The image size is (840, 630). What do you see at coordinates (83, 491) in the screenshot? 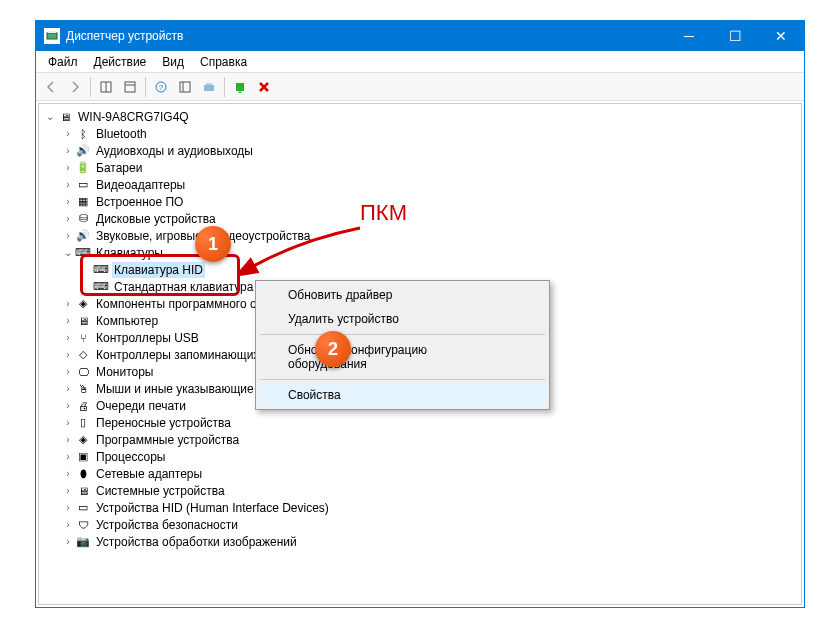
I see `system-icon: 🖥` at bounding box center [83, 491].